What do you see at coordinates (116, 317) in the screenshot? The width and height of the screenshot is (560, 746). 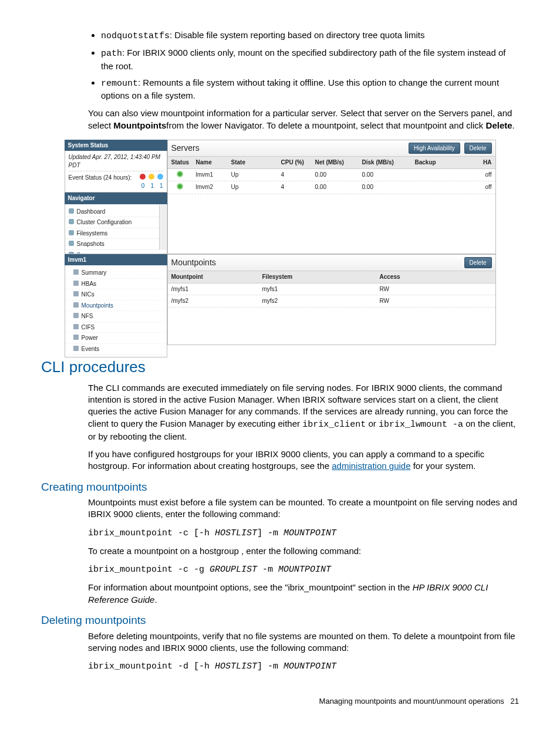 I see `subnav-nfs: NFS` at bounding box center [116, 317].